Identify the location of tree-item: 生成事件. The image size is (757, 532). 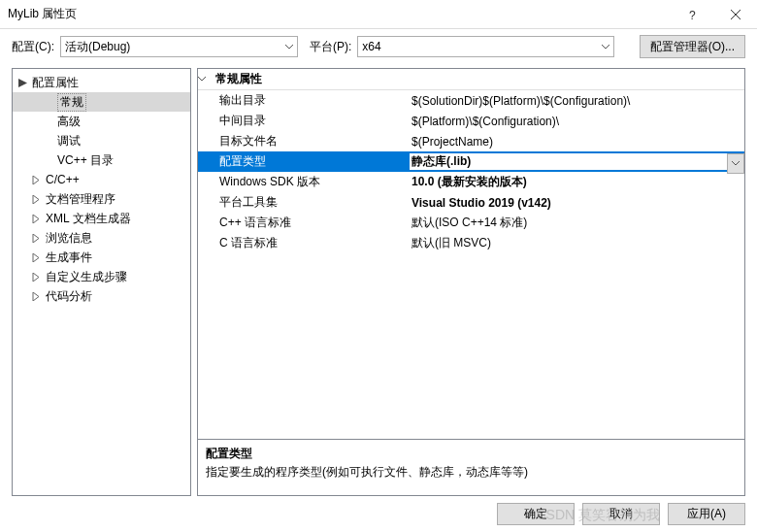
(101, 257).